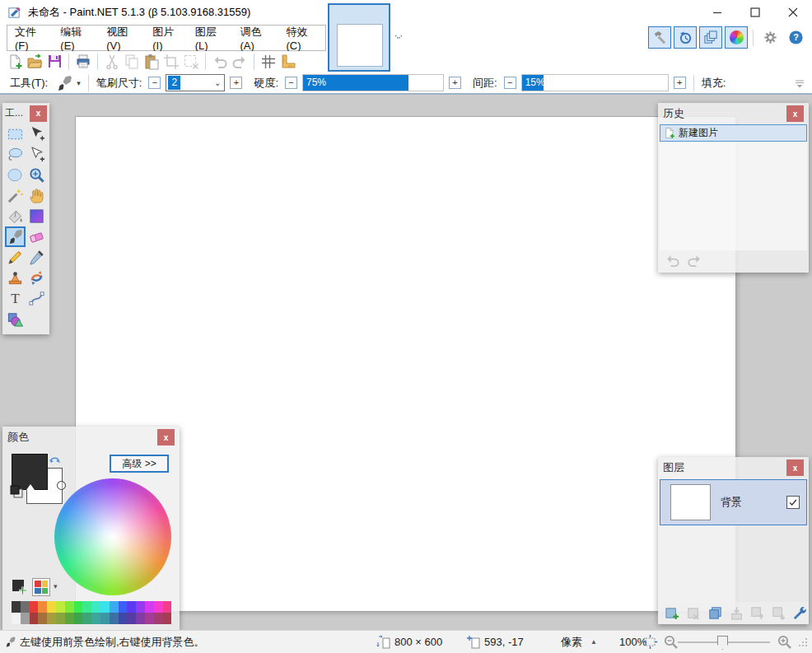  I want to click on zoom-slider-thumb, so click(723, 642).